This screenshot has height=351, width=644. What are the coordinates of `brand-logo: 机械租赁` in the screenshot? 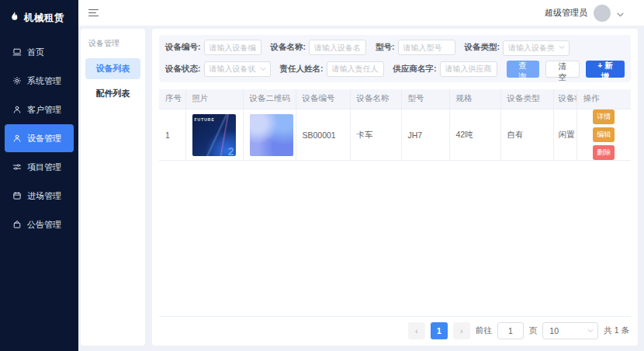 It's located at (39, 12).